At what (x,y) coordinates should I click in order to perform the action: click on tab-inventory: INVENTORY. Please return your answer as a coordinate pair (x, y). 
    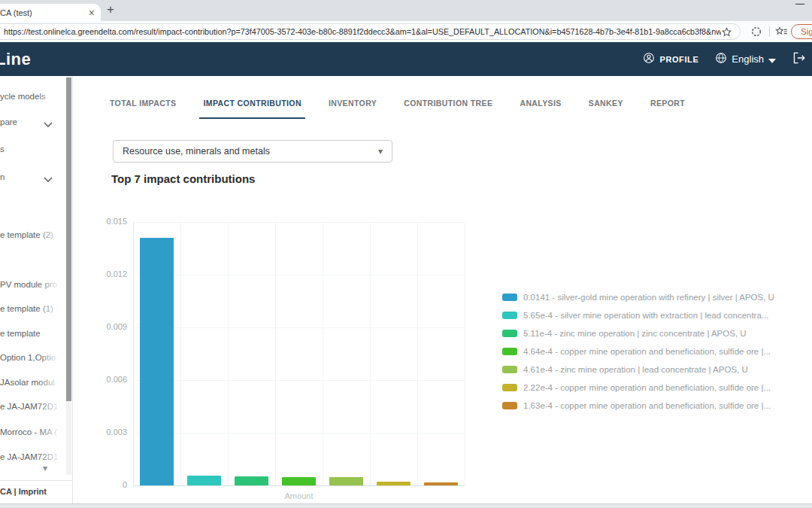
    Looking at the image, I should click on (353, 108).